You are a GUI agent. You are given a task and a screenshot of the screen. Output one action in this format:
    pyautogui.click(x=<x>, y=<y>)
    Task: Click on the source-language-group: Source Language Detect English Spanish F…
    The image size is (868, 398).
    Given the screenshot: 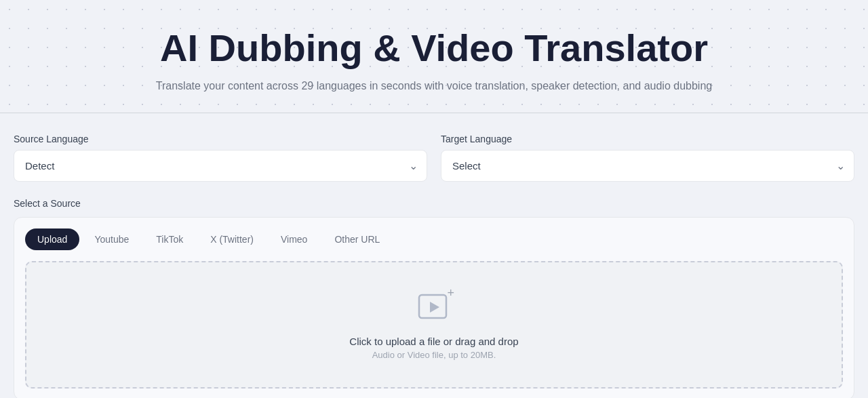 What is the action you would take?
    pyautogui.click(x=220, y=157)
    